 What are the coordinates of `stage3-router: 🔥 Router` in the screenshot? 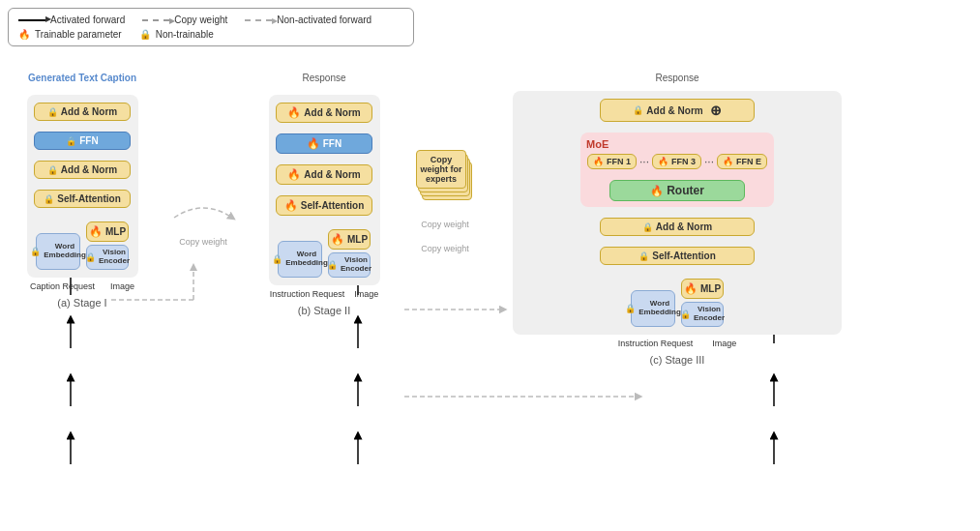 It's located at (677, 191).